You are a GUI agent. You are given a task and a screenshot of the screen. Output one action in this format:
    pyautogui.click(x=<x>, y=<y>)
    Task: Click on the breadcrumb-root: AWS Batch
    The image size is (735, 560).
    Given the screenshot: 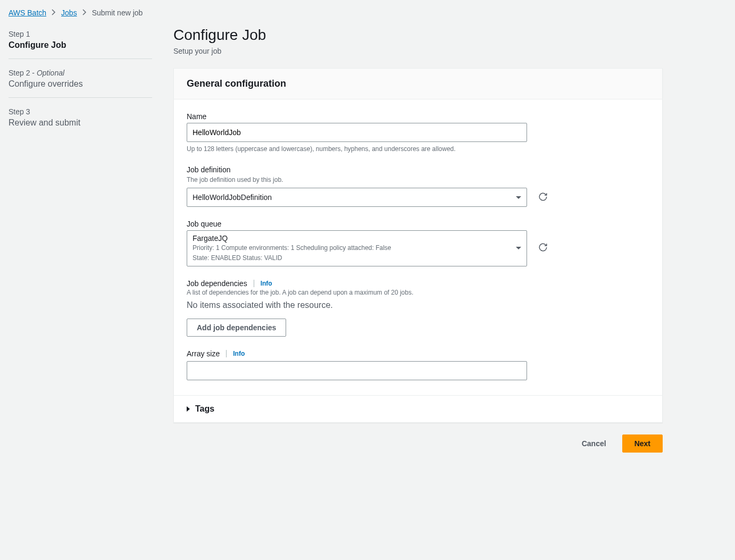 What is the action you would take?
    pyautogui.click(x=28, y=13)
    